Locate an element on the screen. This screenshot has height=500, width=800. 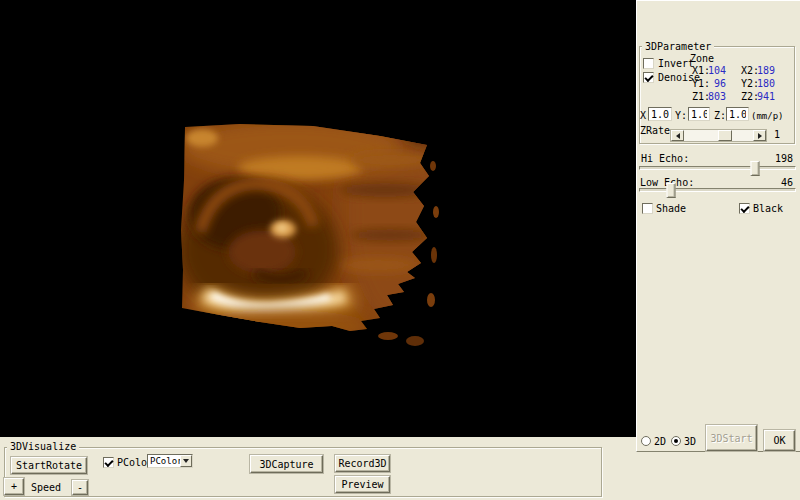
hi-echo-slider-thumb is located at coordinates (756, 168).